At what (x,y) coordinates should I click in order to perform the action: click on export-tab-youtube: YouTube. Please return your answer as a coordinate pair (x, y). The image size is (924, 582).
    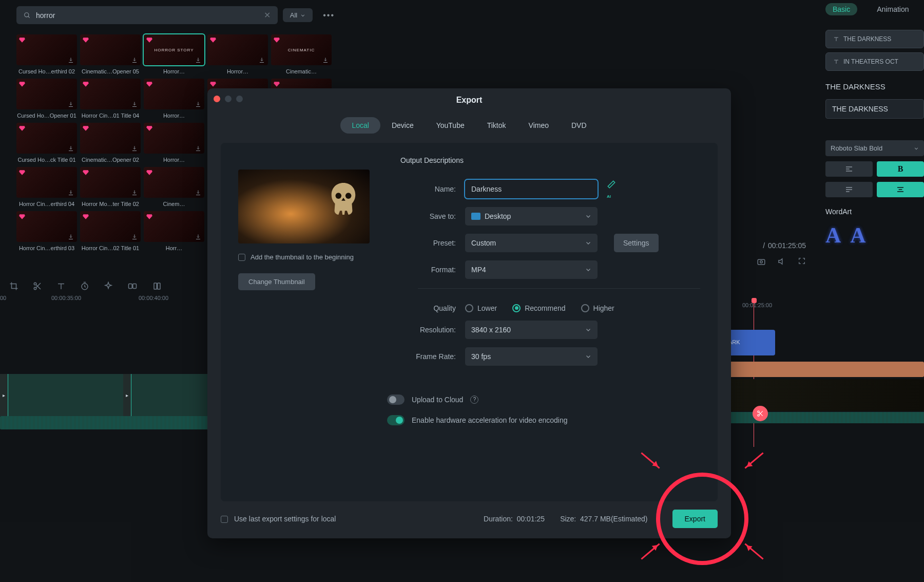
    Looking at the image, I should click on (451, 125).